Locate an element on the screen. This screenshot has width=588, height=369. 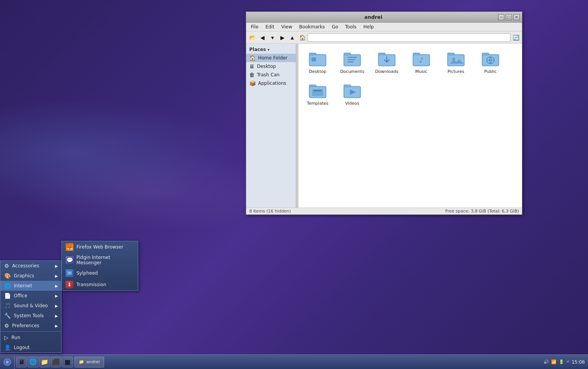
start-menu-item-sound-video: 🎵 Sound & Video ▶ is located at coordinates (31, 306).